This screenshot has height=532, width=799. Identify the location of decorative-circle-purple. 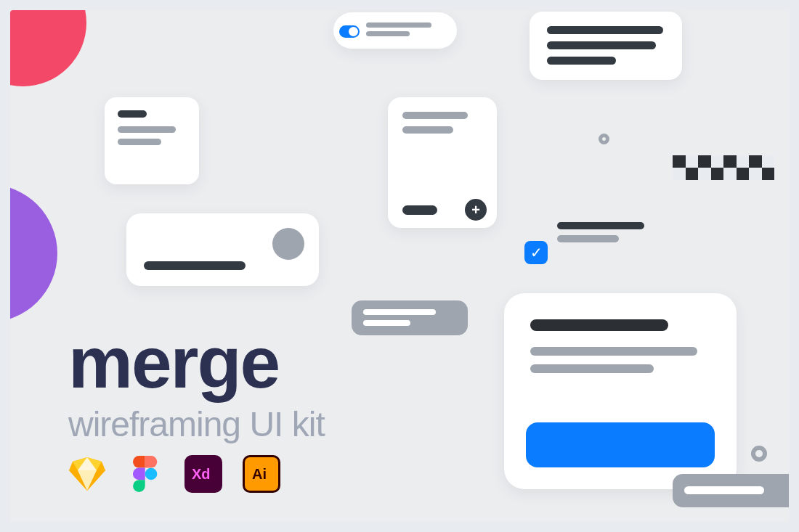
(33, 253).